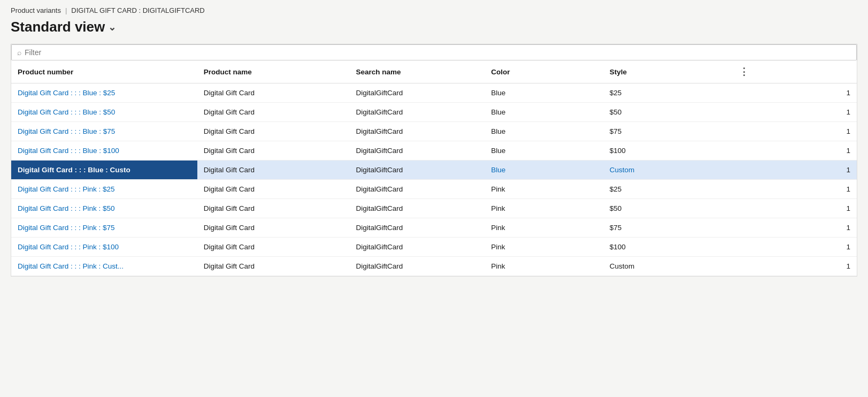 This screenshot has height=397, width=868. What do you see at coordinates (104, 112) in the screenshot?
I see `cell-product-number: Digital Gift Card : : : Blue : $50` at bounding box center [104, 112].